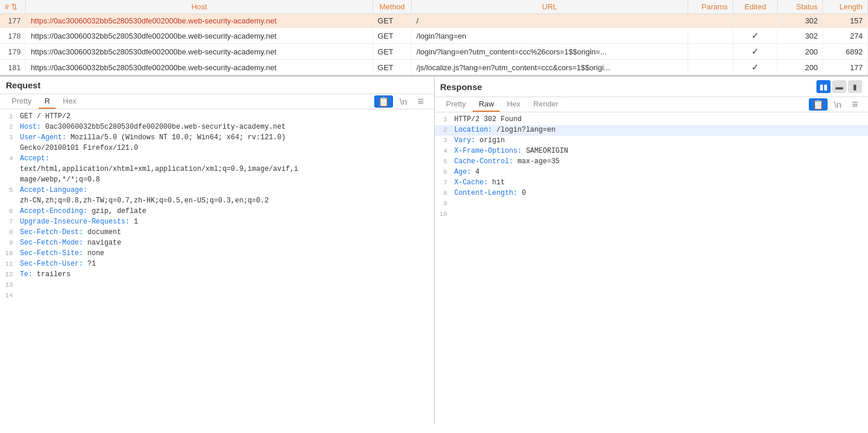  I want to click on code-line: 6Age: 4, so click(651, 173).